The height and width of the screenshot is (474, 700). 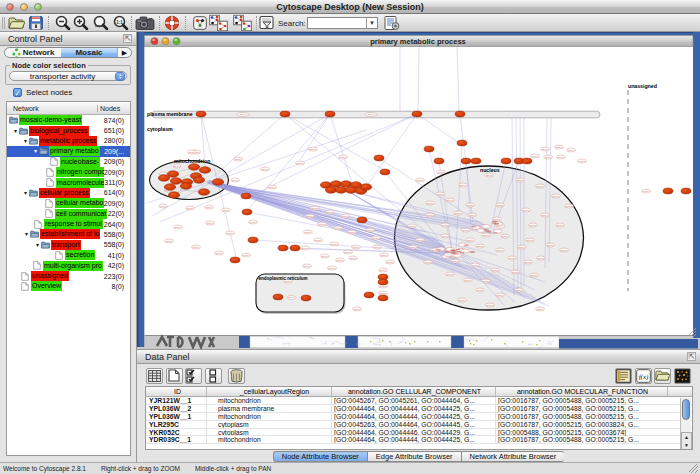 What do you see at coordinates (490, 170) in the screenshot?
I see `svg-text: nucleus` at bounding box center [490, 170].